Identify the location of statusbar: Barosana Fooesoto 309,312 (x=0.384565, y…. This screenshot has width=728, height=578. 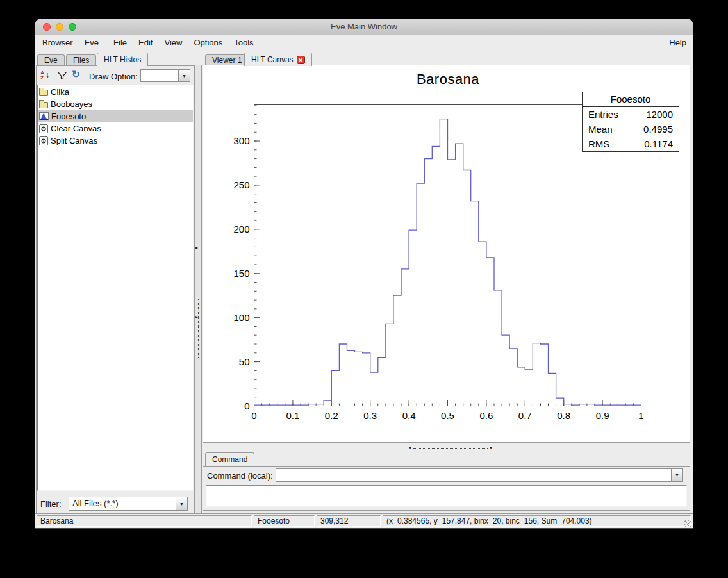
(364, 520).